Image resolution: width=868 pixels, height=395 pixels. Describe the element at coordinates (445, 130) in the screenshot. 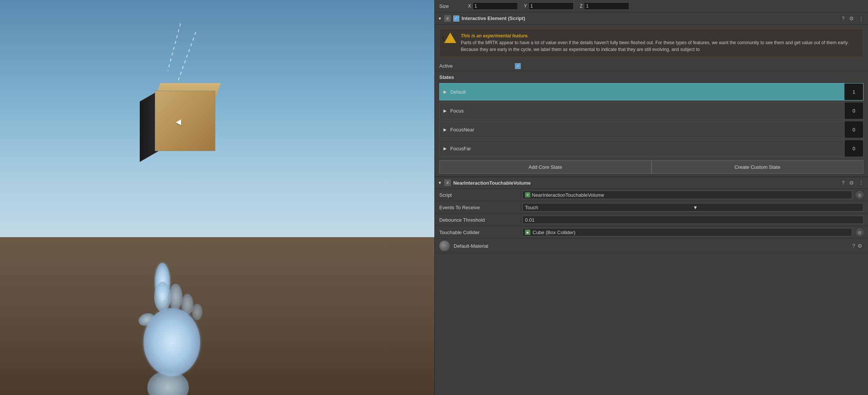

I see `state-focusnear-arrow: ▶` at that location.